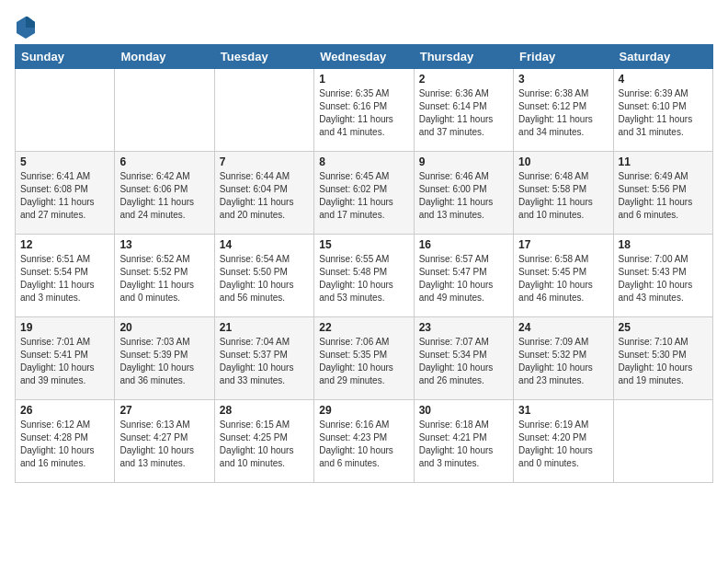 Image resolution: width=728 pixels, height=563 pixels. What do you see at coordinates (264, 193) in the screenshot?
I see `calendar-cell: 7Sunrise: 6:44 AM Sunset: 6:04 PM Daylig…` at bounding box center [264, 193].